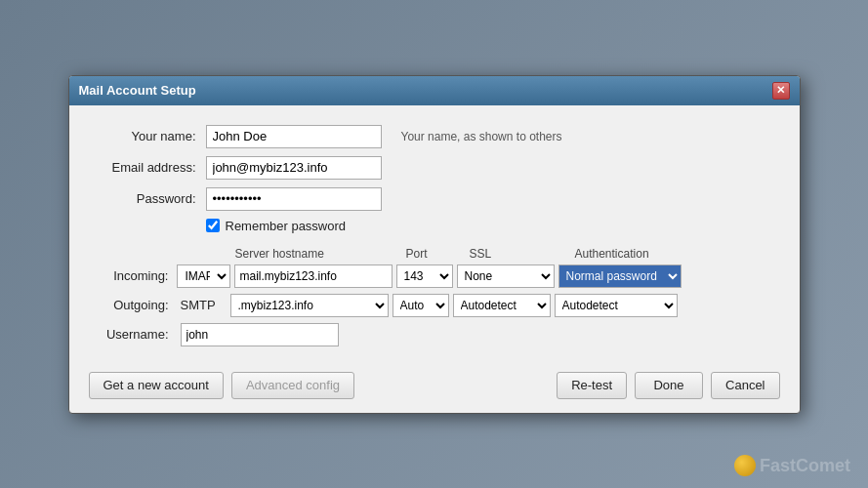 This screenshot has width=868, height=488. What do you see at coordinates (781, 91) in the screenshot?
I see `close-button: ✕` at bounding box center [781, 91].